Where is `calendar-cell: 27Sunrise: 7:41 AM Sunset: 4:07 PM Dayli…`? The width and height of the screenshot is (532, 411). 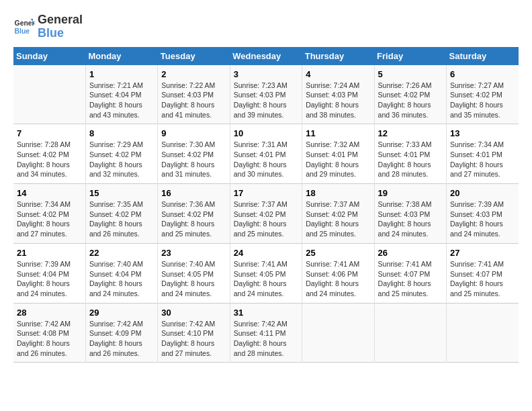 calendar-cell: 27Sunrise: 7:41 AM Sunset: 4:07 PM Dayli… is located at coordinates (482, 273).